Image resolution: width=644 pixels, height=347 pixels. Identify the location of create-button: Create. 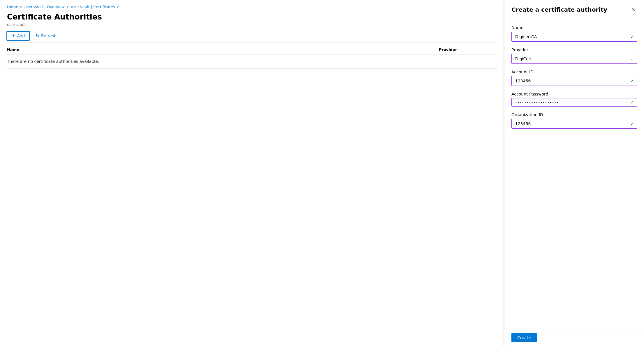
(524, 338).